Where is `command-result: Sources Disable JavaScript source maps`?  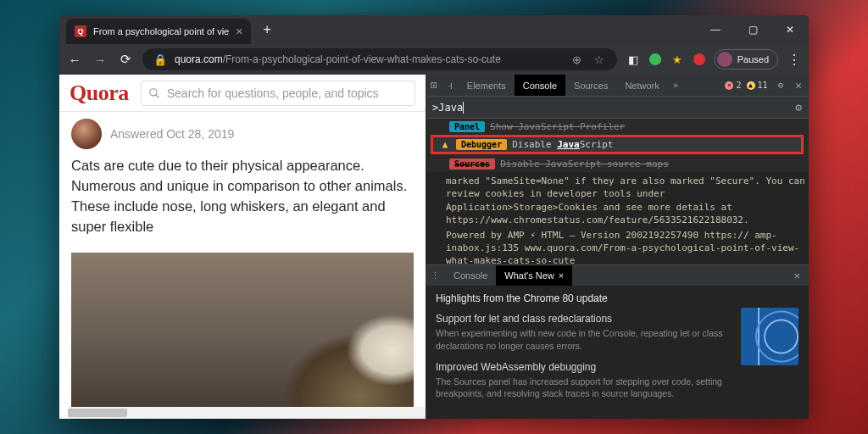
command-result: Sources Disable JavaScript source maps is located at coordinates (617, 164).